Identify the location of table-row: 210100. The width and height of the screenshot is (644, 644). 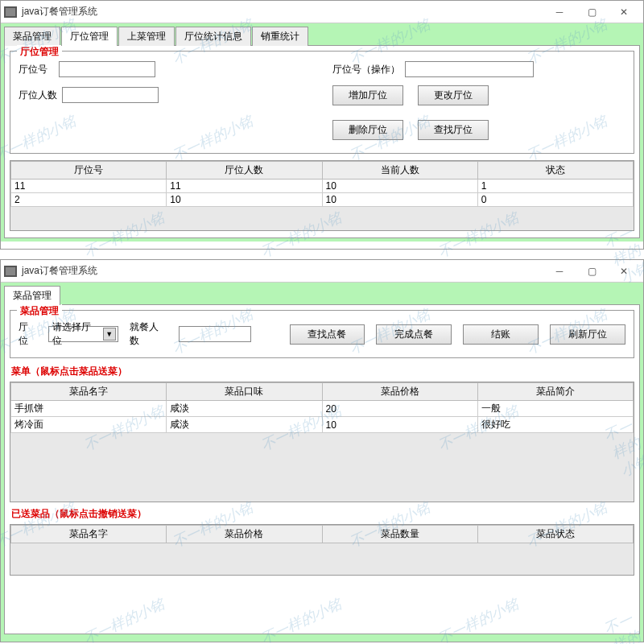
(322, 200).